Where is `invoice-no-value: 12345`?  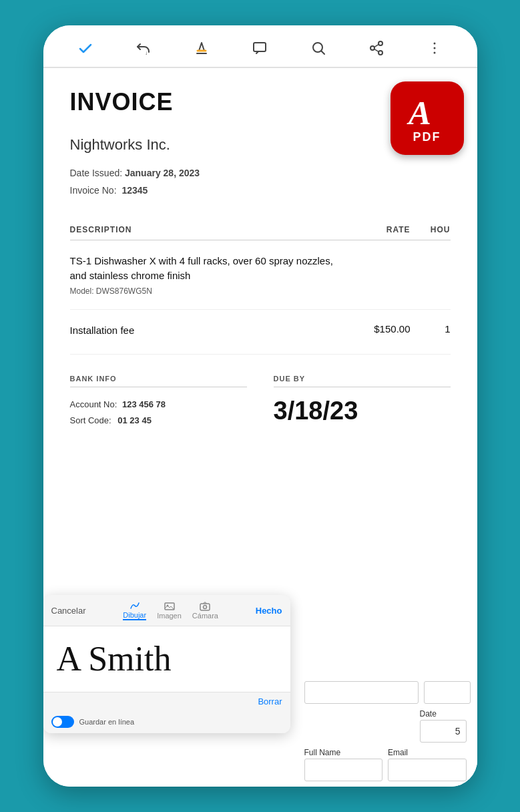
invoice-no-value: 12345 is located at coordinates (135, 190).